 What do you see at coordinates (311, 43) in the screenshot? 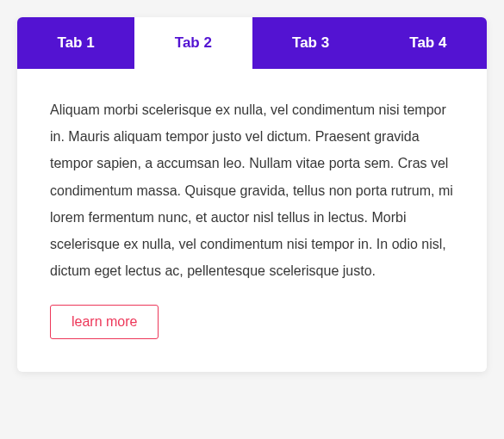
I see `tab-3: Tab 3` at bounding box center [311, 43].